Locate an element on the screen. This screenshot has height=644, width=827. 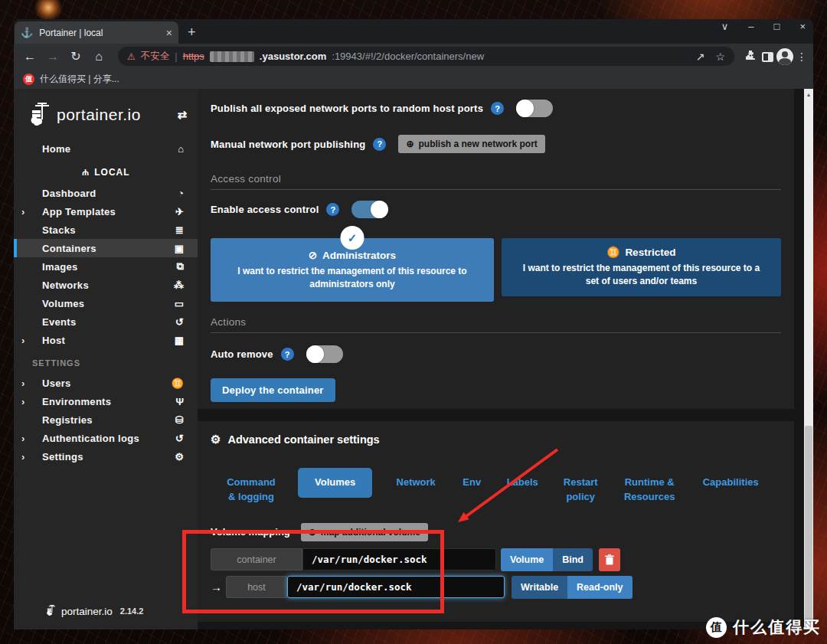
scroll-up-icon: ▲ is located at coordinates (809, 93).